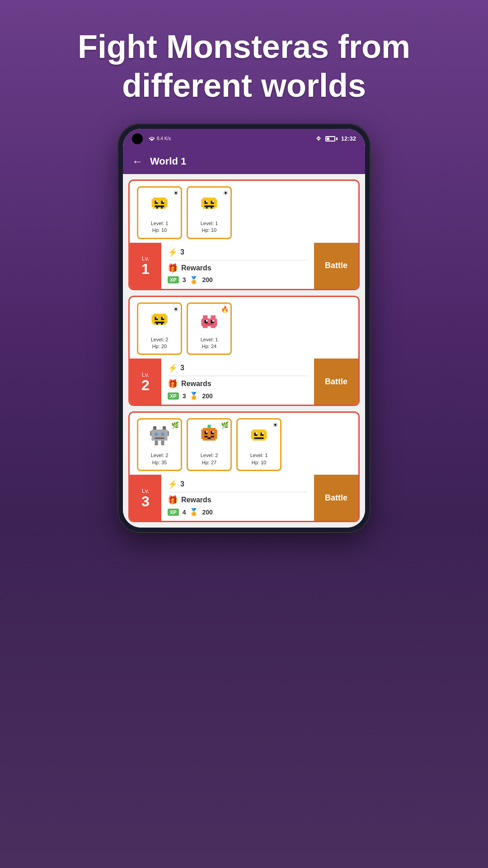 This screenshot has height=868, width=488. I want to click on battle-bottom-1: Lv. 1 ⚡ 3 🎁 Rewards XP, so click(244, 266).